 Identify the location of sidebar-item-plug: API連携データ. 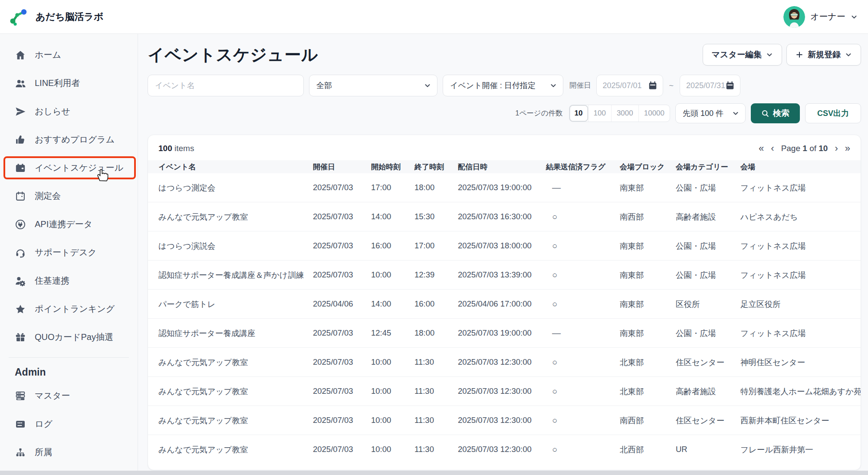
(69, 224).